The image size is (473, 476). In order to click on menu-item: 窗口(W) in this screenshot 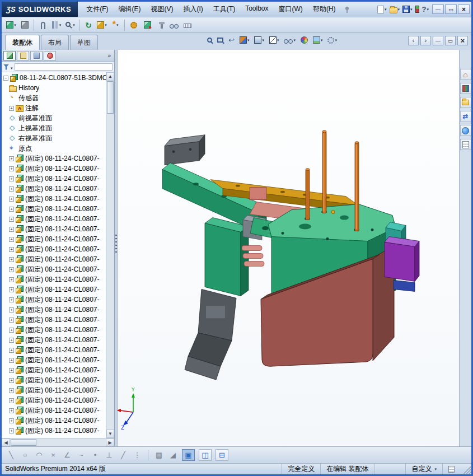, I will do `click(291, 9)`.